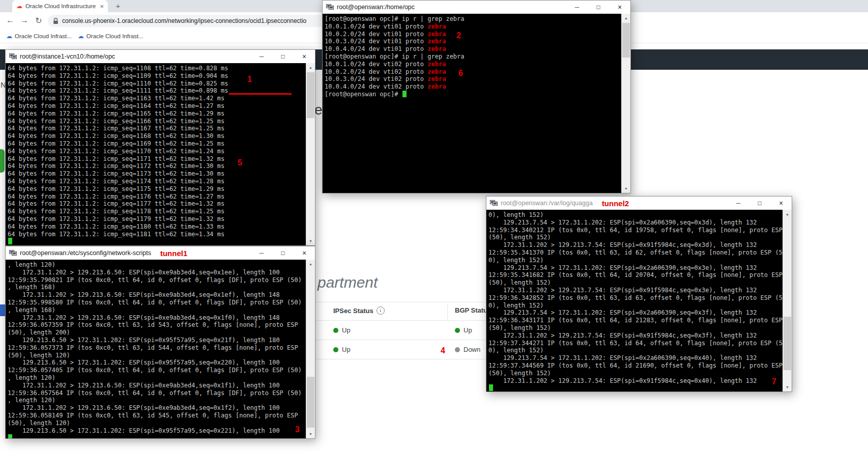 This screenshot has height=475, width=868. Describe the element at coordinates (319, 110) in the screenshot. I see `page-heading-fragment: e` at that location.